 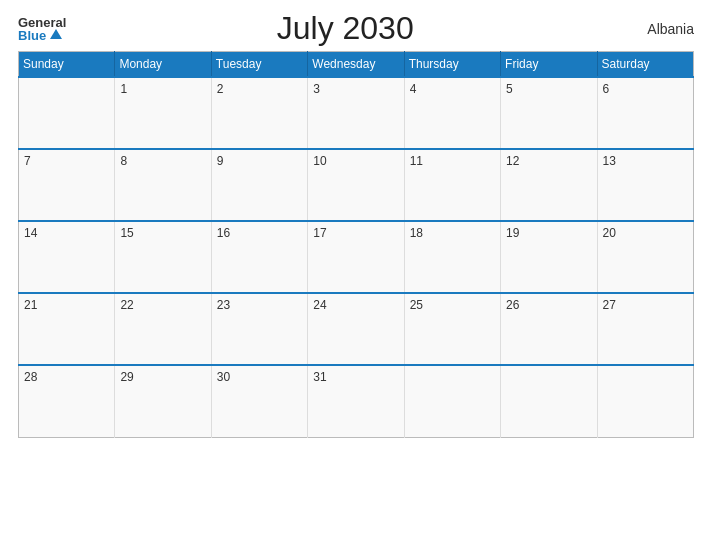 What do you see at coordinates (316, 89) in the screenshot?
I see `day-number: 3` at bounding box center [316, 89].